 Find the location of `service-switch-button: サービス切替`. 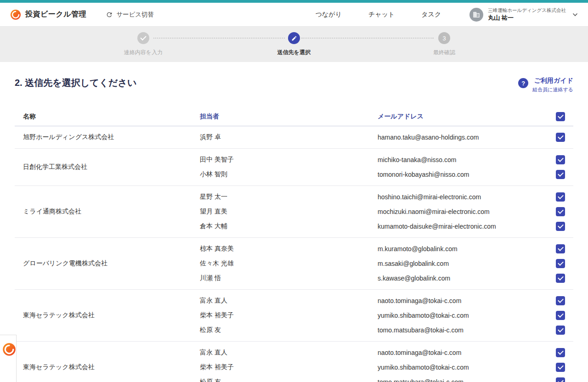

service-switch-button: サービス切替 is located at coordinates (130, 15).